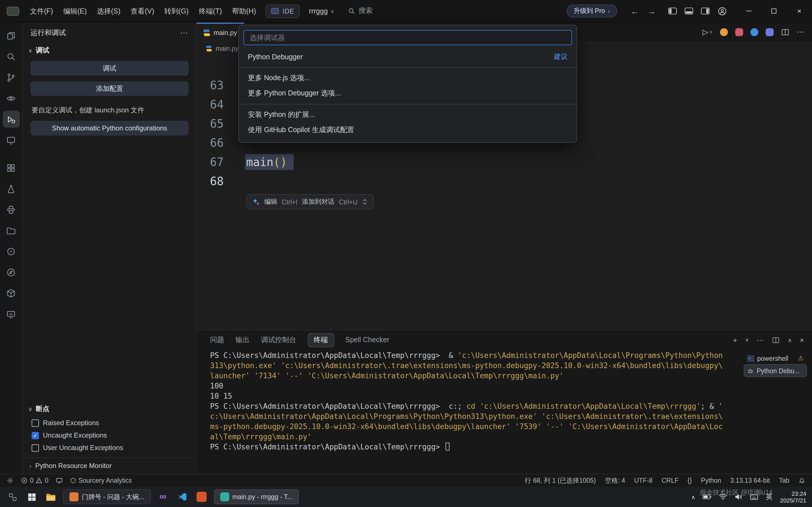 The image size is (812, 507). What do you see at coordinates (32, 497) in the screenshot?
I see `start-button` at bounding box center [32, 497].